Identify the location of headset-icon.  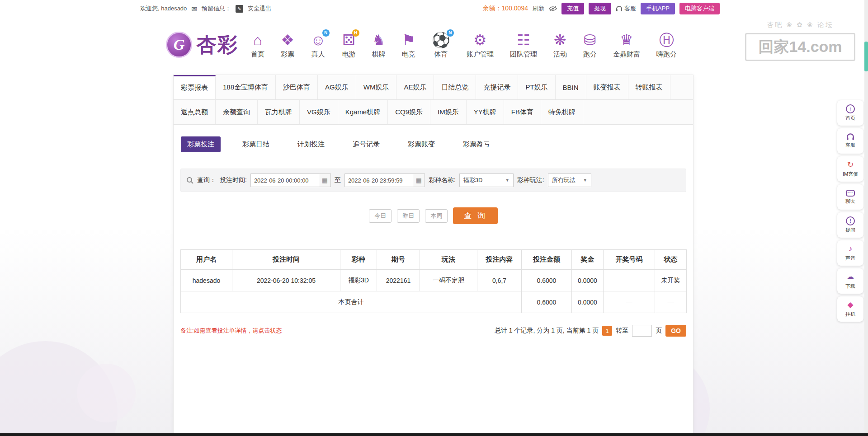
(619, 9).